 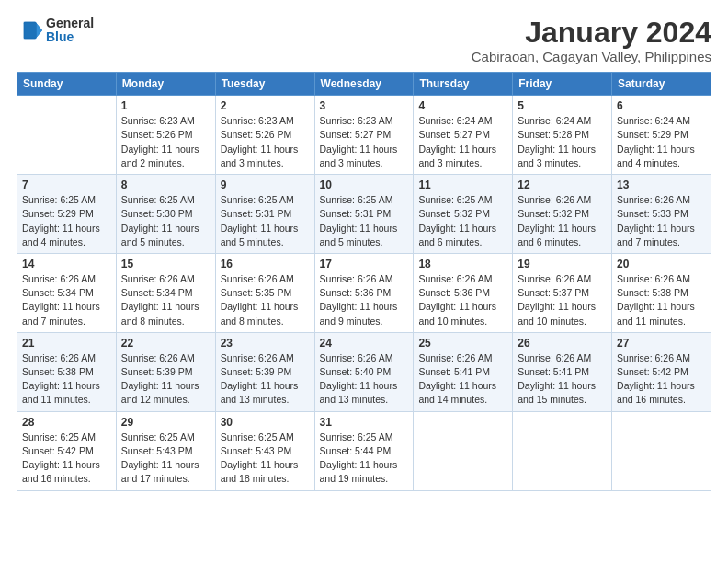 I want to click on calendar-cell: 8Sunrise: 6:25 AM Sunset: 5:30 PM Daylig…, so click(x=165, y=214).